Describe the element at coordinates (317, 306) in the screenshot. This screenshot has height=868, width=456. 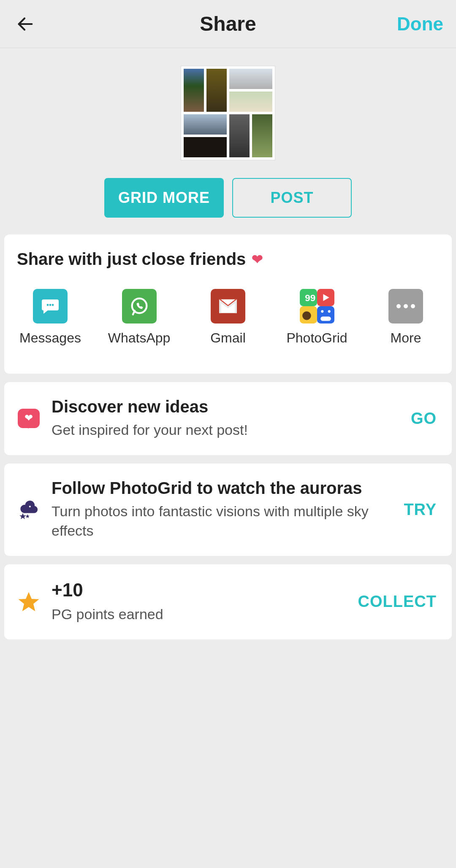
I see `photogrid-icon: 99` at that location.